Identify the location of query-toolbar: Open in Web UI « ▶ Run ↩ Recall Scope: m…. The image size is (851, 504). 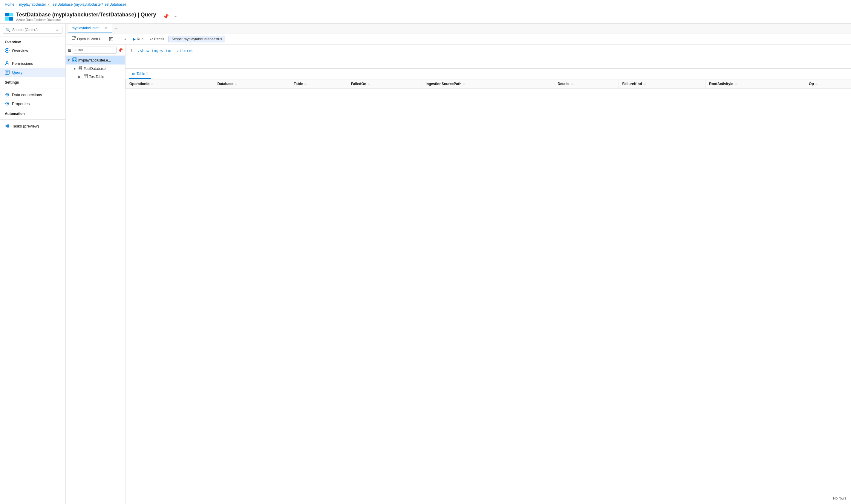
(458, 39).